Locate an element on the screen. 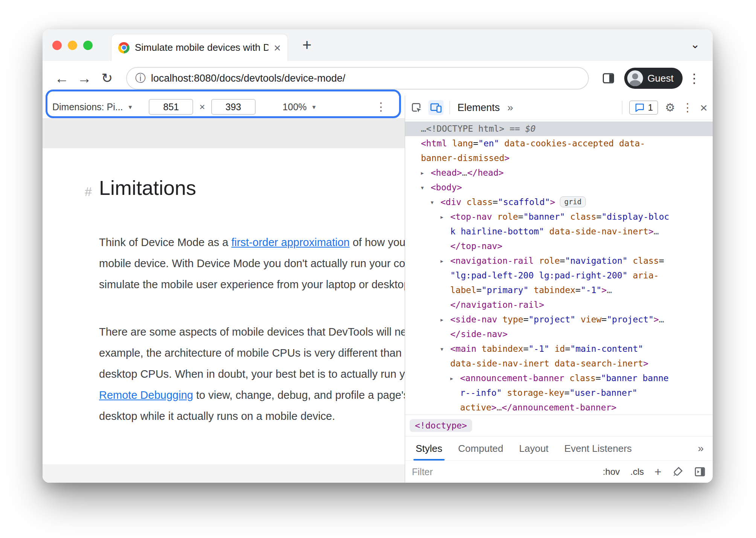 The width and height of the screenshot is (756, 538). paragraph-line: Think of Device Mode as a first-order ap… is located at coordinates (252, 242).